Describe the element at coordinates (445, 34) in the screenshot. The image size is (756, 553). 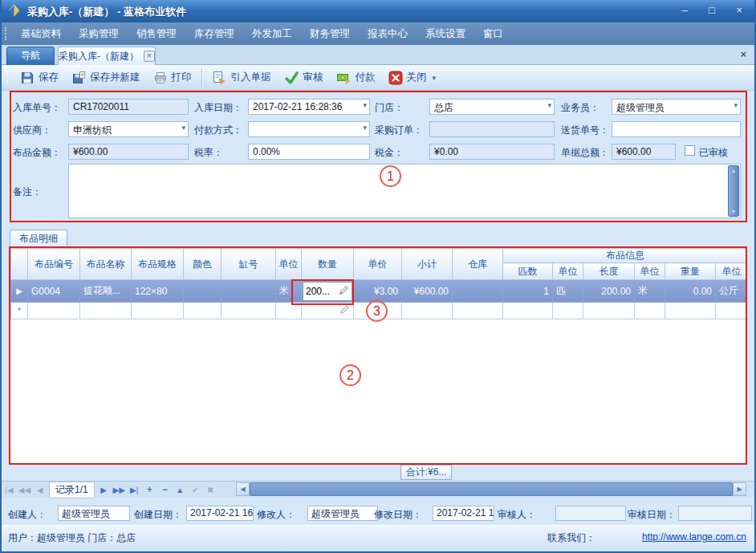
I see `menu-item-system-settings: 系统设置` at that location.